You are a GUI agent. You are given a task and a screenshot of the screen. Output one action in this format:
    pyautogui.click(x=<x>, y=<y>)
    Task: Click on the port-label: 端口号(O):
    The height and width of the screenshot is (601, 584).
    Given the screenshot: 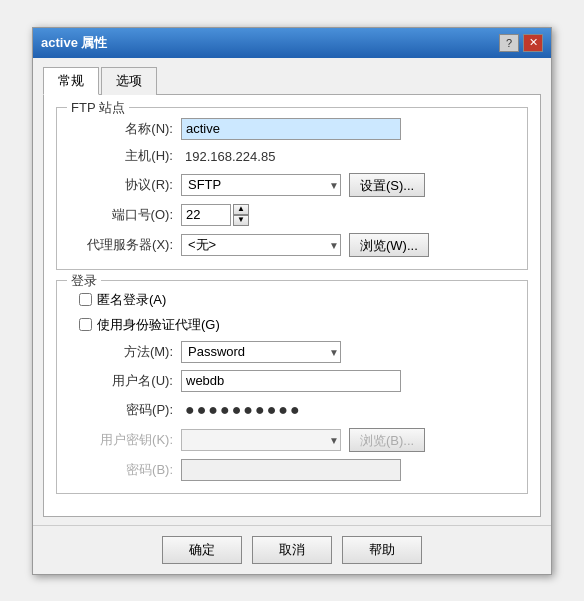 What is the action you would take?
    pyautogui.click(x=126, y=215)
    